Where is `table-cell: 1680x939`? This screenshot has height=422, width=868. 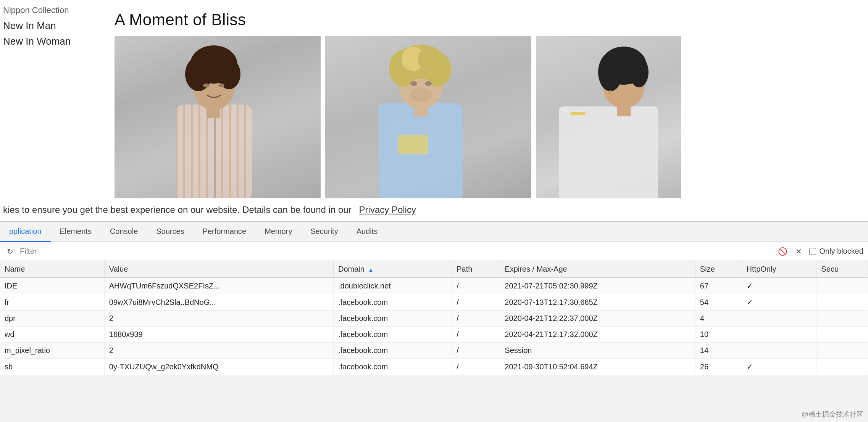 table-cell: 1680x939 is located at coordinates (219, 335).